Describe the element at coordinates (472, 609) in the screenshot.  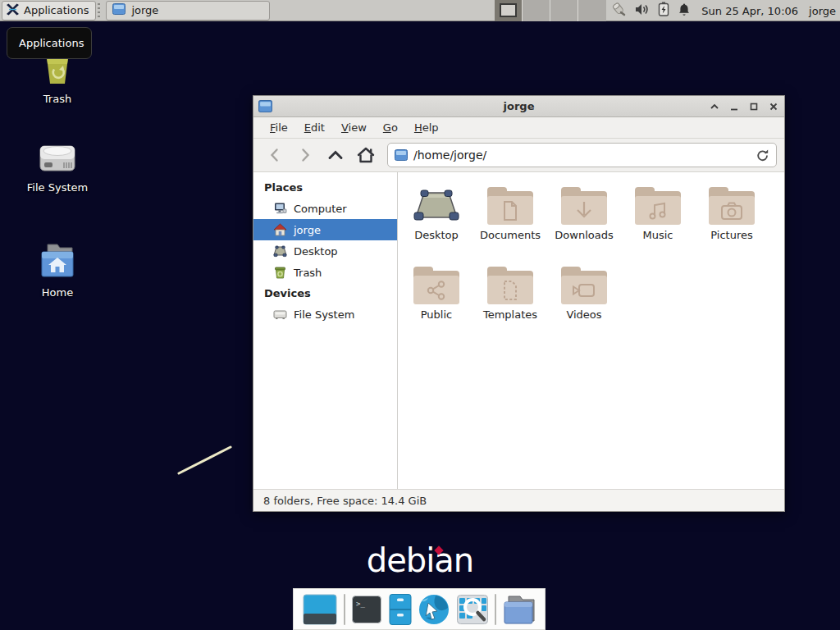
I see `application-finder-dock-icon` at that location.